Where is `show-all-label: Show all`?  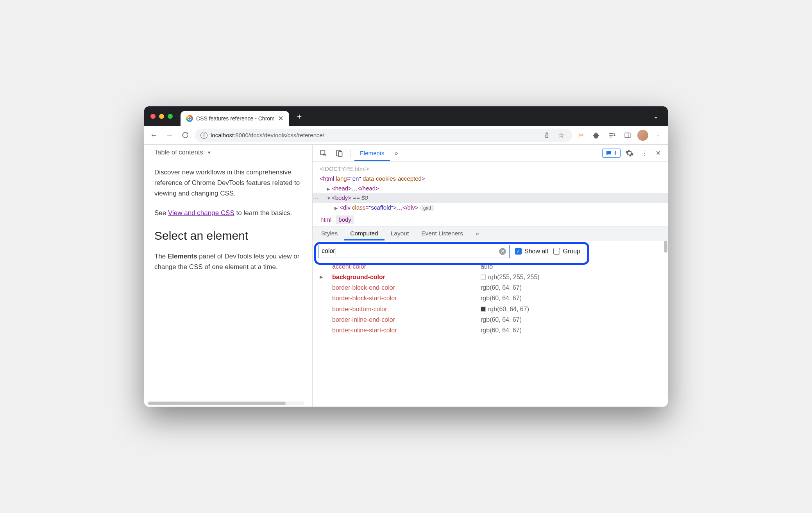 show-all-label: Show all is located at coordinates (536, 251).